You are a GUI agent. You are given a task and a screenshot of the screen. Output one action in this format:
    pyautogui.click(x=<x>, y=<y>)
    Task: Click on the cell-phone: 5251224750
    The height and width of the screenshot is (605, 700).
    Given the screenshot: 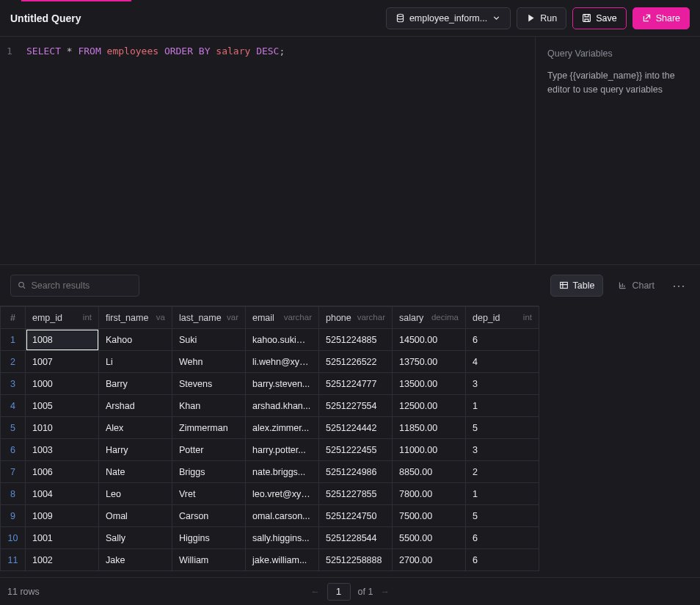 What is the action you would take?
    pyautogui.click(x=356, y=516)
    